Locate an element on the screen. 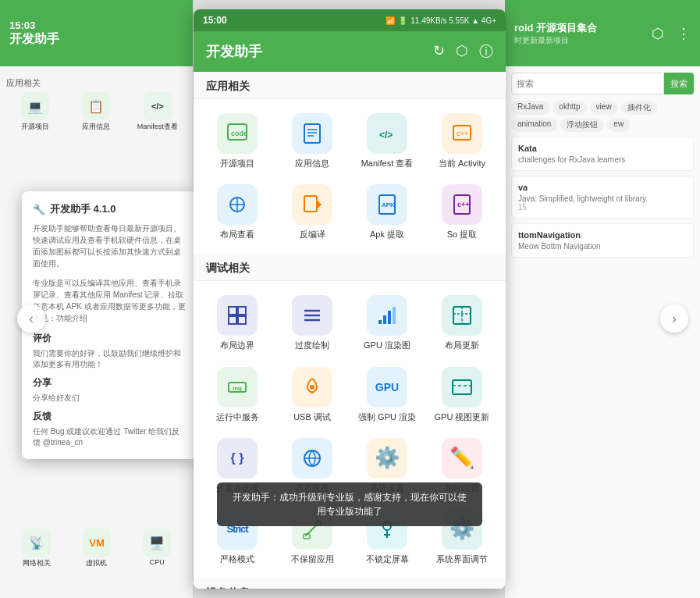 This screenshot has width=700, height=598. debug-item-5: USB 调试 is located at coordinates (312, 395).